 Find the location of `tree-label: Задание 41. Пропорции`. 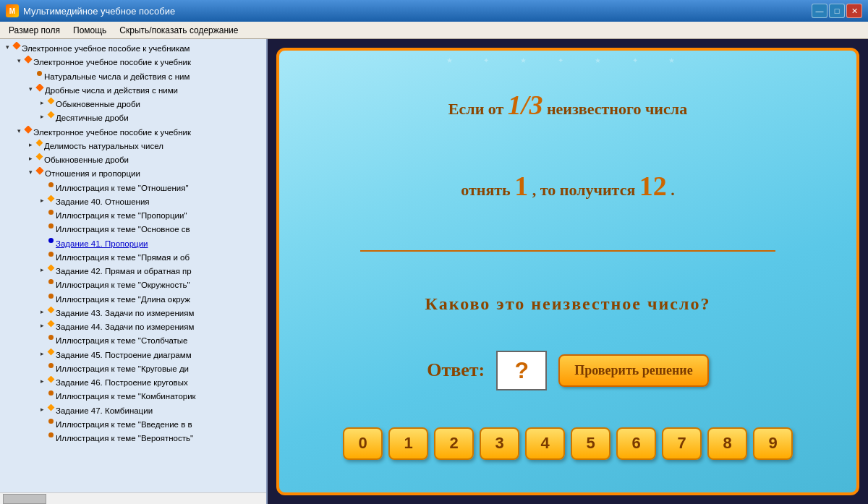

tree-label: Задание 41. Пропорции is located at coordinates (102, 244).